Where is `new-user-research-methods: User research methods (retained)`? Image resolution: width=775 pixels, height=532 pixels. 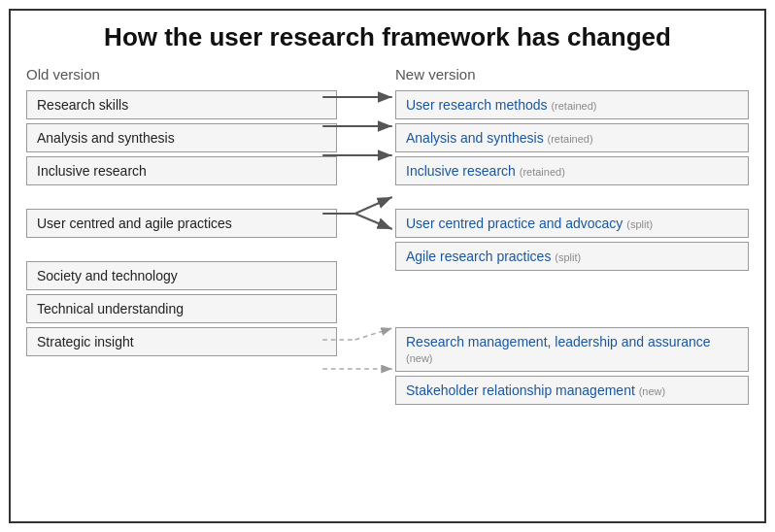 new-user-research-methods: User research methods (retained) is located at coordinates (572, 105).